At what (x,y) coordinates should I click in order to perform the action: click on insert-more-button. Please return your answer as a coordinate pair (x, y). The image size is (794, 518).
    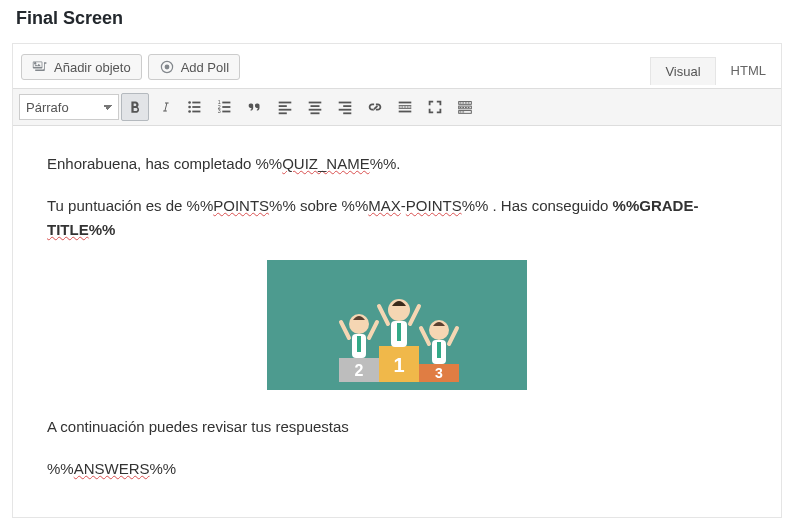
    Looking at the image, I should click on (405, 107).